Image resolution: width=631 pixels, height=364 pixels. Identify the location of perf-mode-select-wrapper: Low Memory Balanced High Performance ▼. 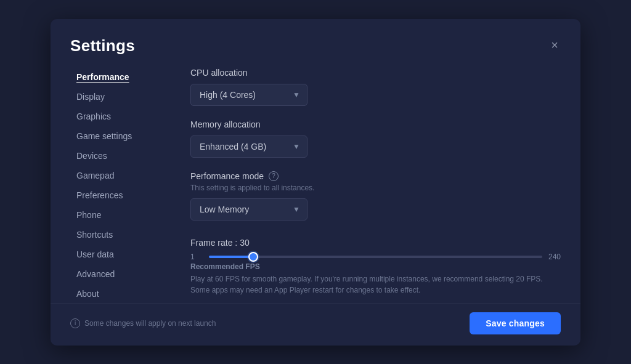
(249, 209).